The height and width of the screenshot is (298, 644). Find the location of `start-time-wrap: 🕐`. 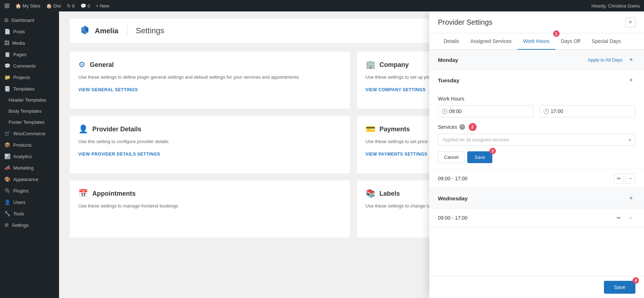

start-time-wrap: 🕐 is located at coordinates (486, 111).